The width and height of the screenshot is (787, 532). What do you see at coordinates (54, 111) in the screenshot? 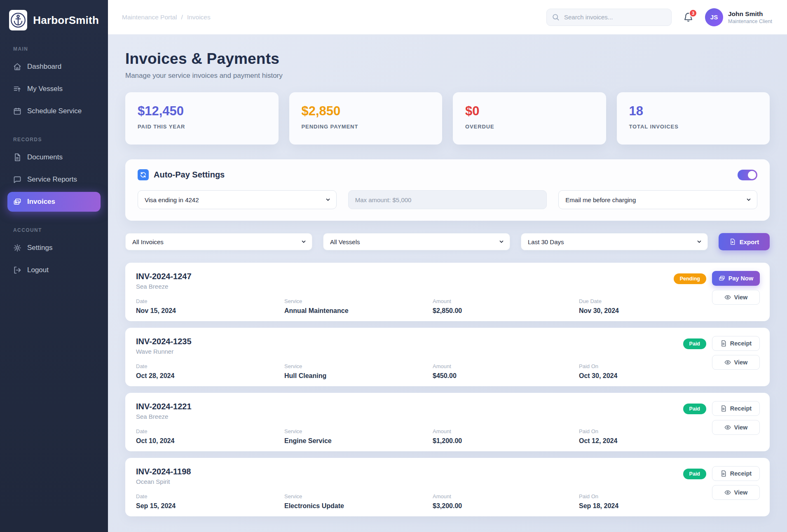
I see `sidebar-item-schedule-service: Schedule Service` at bounding box center [54, 111].